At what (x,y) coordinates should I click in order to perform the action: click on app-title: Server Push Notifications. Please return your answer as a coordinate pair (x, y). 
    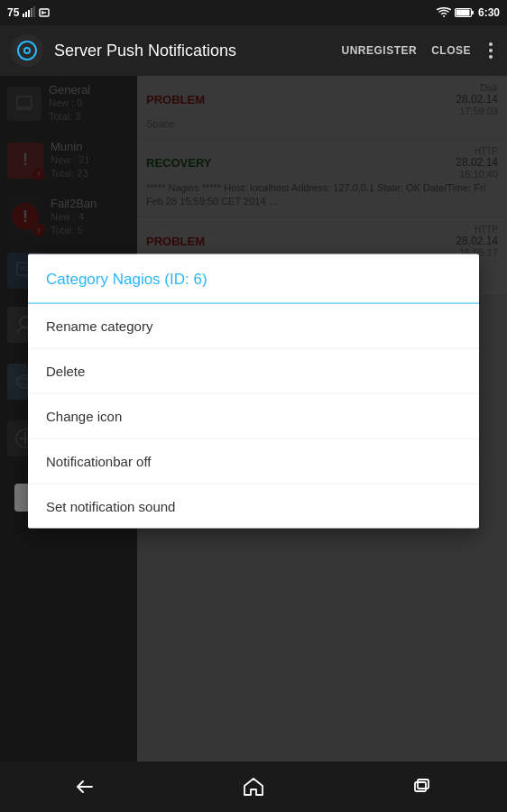
    Looking at the image, I should click on (192, 51).